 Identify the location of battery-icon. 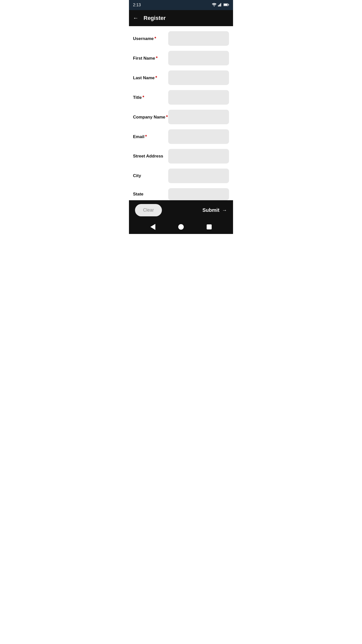
(226, 5).